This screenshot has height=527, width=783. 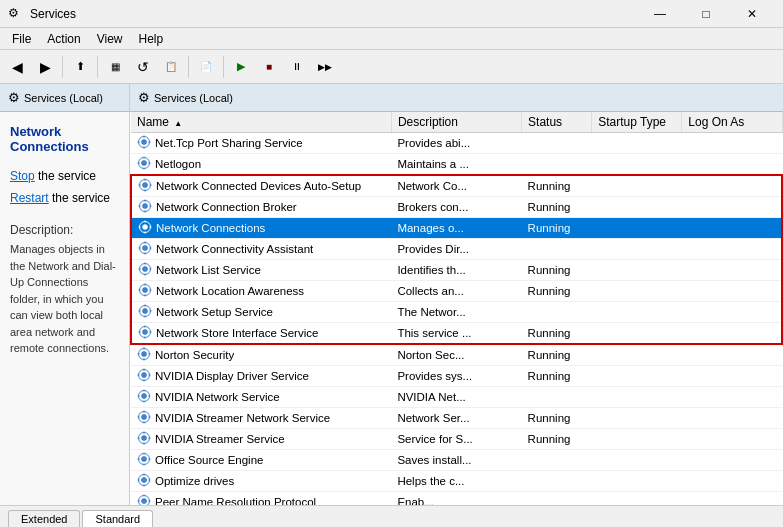 What do you see at coordinates (80, 198) in the screenshot?
I see `restart-text: the service` at bounding box center [80, 198].